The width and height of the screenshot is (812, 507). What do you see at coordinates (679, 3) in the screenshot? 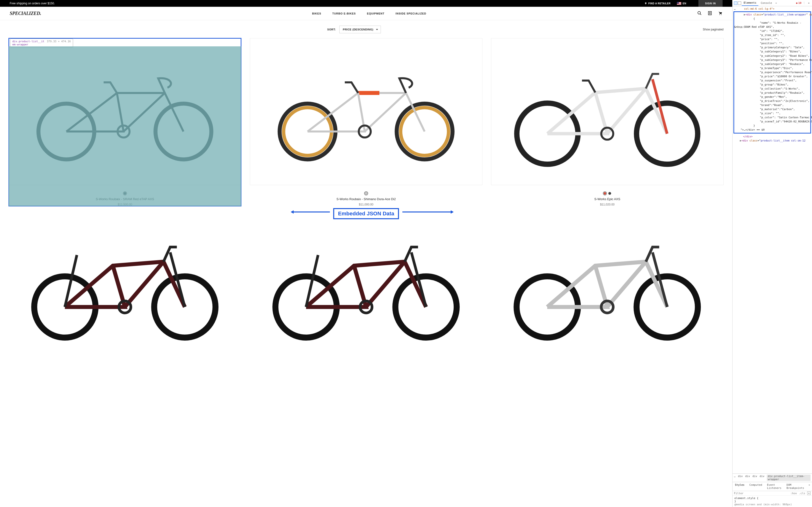
I see `flag-us-icon` at bounding box center [679, 3].